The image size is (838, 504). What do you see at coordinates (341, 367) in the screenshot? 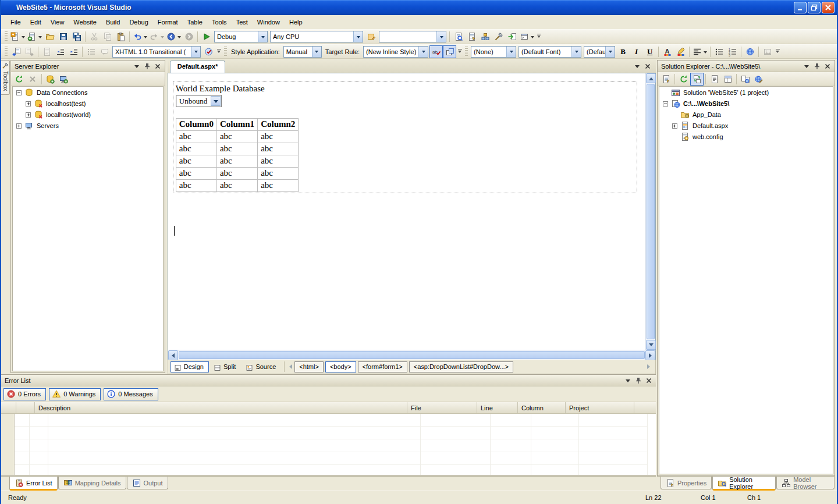
I see `tag-navigator-item: <body>` at bounding box center [341, 367].